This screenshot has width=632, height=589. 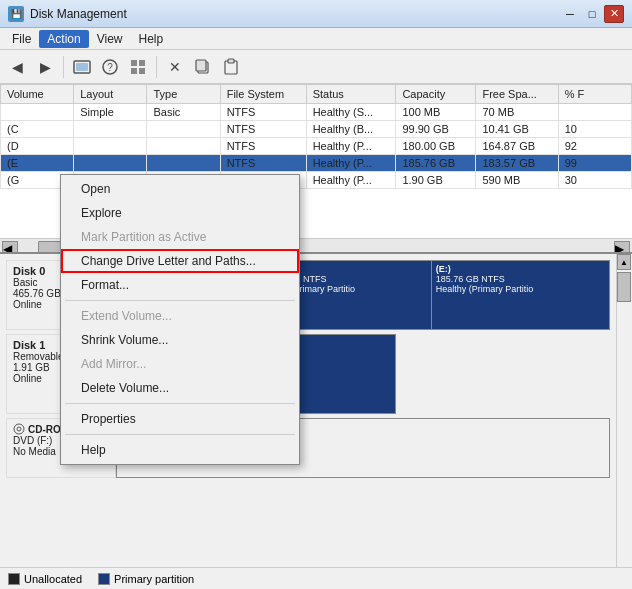 What do you see at coordinates (10, 247) in the screenshot?
I see `scroll-left-btn: ◀` at bounding box center [10, 247].